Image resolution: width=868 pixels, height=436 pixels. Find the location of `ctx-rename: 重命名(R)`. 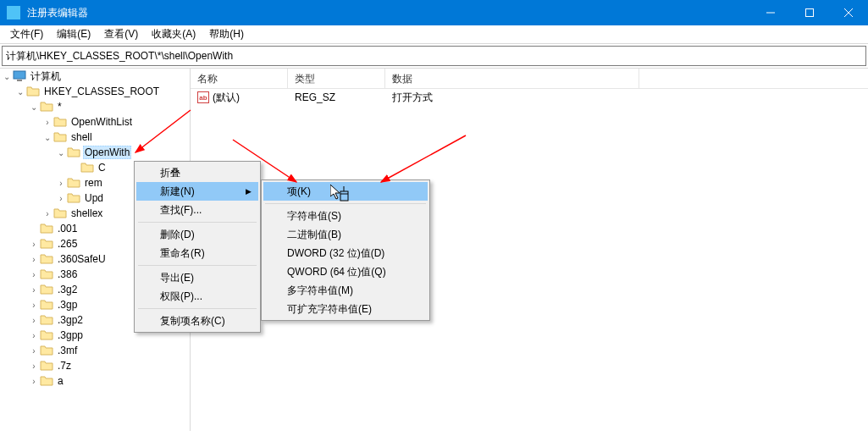

ctx-rename: 重命名(R) is located at coordinates (197, 253).